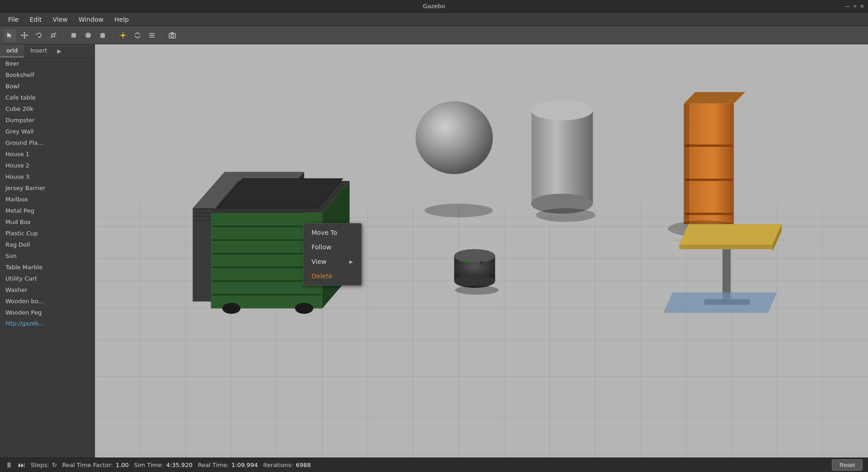 This screenshot has height=472, width=868. What do you see at coordinates (47, 143) in the screenshot?
I see `model-item-groundpla: Ground Pla...` at bounding box center [47, 143].